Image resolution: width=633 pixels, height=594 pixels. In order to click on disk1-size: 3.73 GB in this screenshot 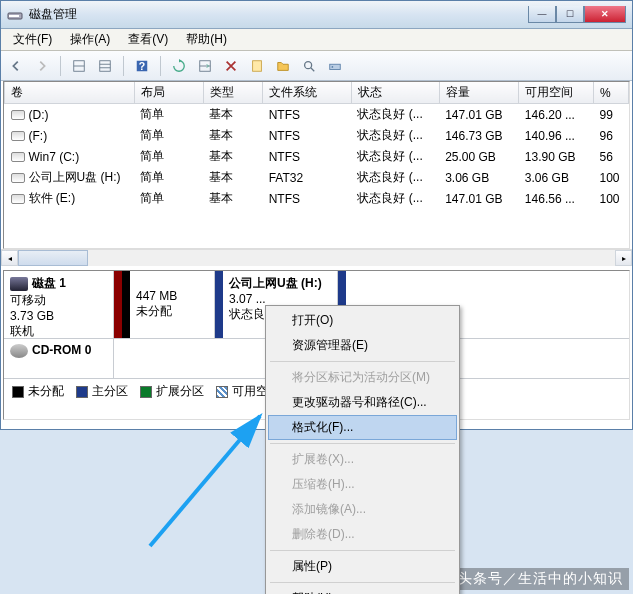, I will do `click(58, 316)`.